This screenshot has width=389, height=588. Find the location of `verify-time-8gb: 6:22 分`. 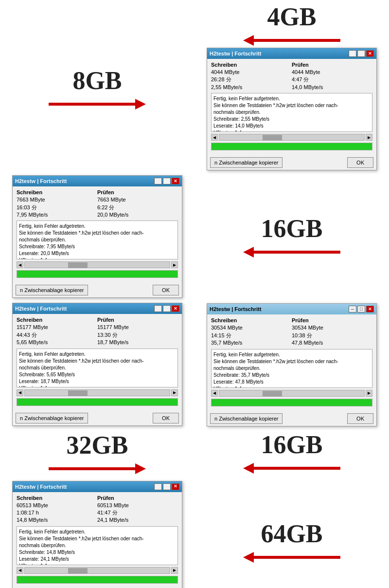

verify-time-8gb: 6:22 分 is located at coordinates (138, 207).